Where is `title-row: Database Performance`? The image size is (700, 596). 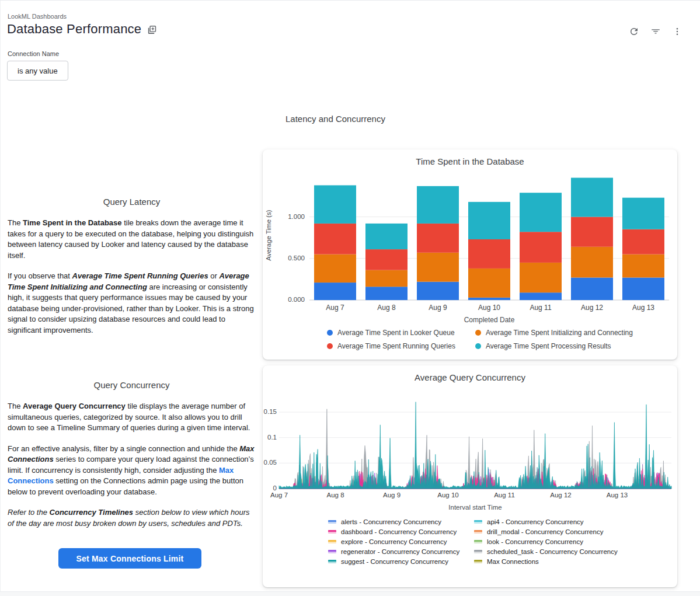
title-row: Database Performance is located at coordinates (82, 29).